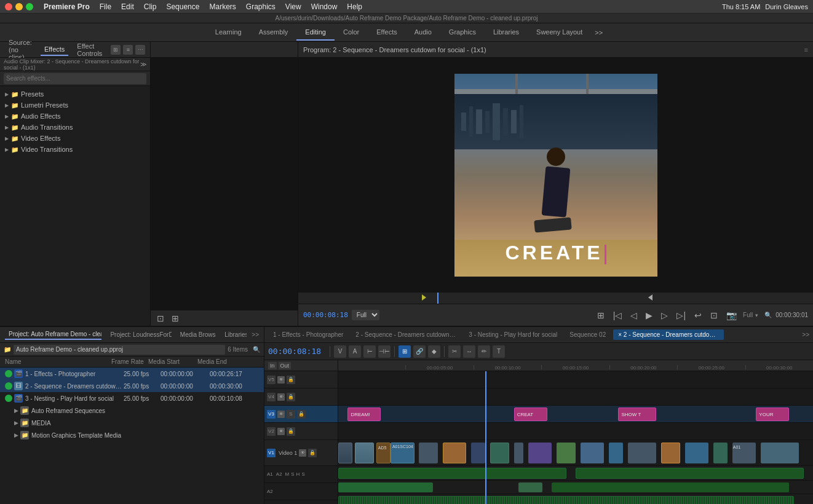  What do you see at coordinates (303, 453) in the screenshot?
I see `v1-eye: 👁` at bounding box center [303, 453].